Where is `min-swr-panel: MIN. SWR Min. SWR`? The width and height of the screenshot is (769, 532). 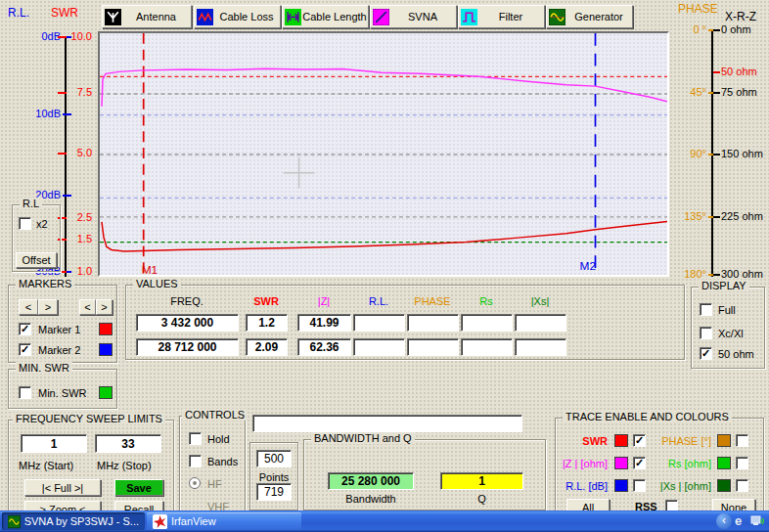
min-swr-panel: MIN. SWR Min. SWR is located at coordinates (63, 389).